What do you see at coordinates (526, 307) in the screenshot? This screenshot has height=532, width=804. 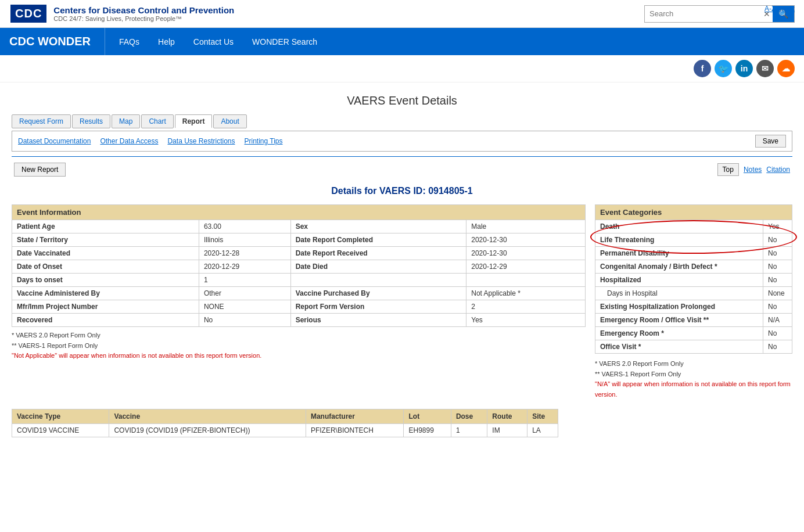 I see `value-report-form-version: 2` at bounding box center [526, 307].